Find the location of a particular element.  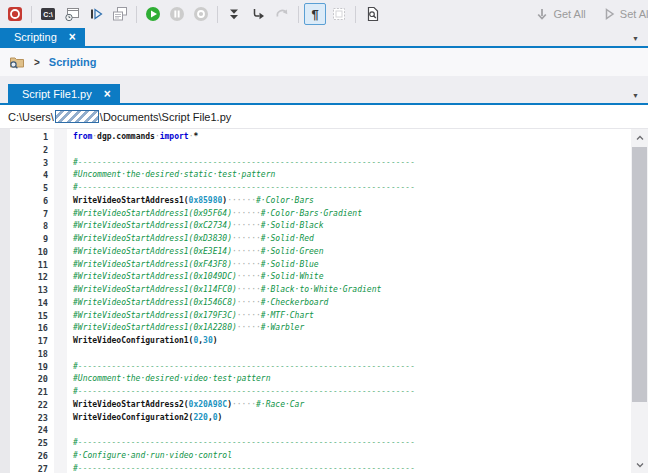

run-to-cursor-button is located at coordinates (96, 14).